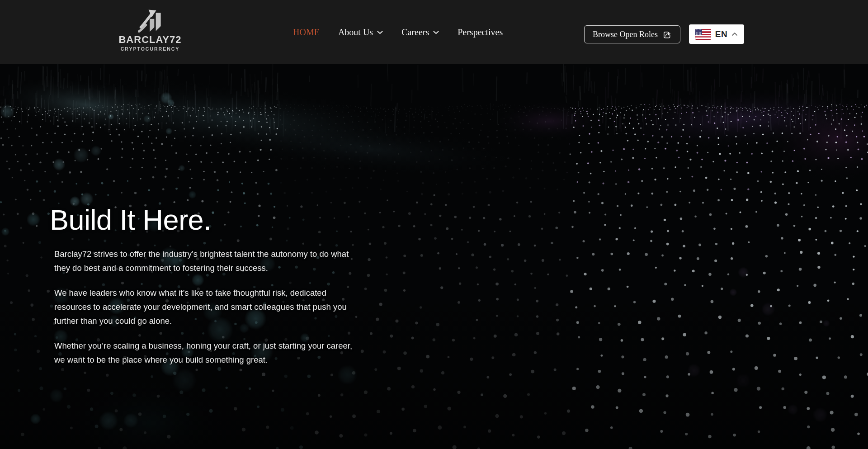 The width and height of the screenshot is (868, 449). What do you see at coordinates (722, 34) in the screenshot?
I see `language-code: EN` at bounding box center [722, 34].